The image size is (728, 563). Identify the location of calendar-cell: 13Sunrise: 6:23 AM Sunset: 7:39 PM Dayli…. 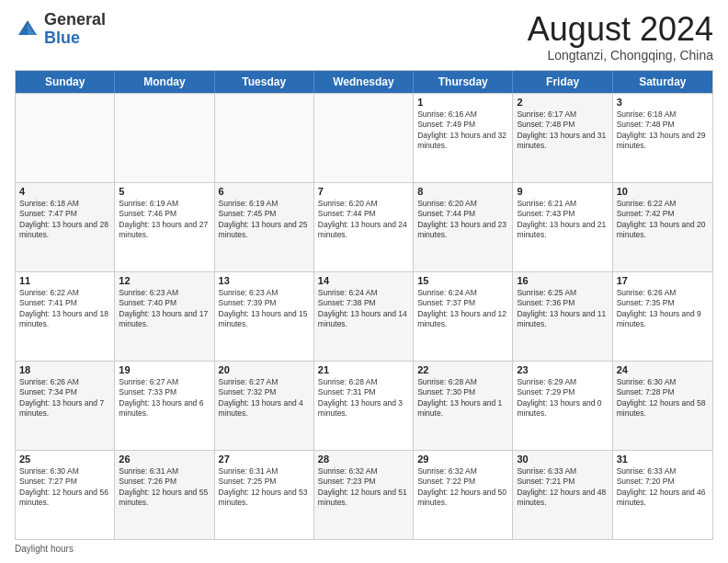
(265, 316).